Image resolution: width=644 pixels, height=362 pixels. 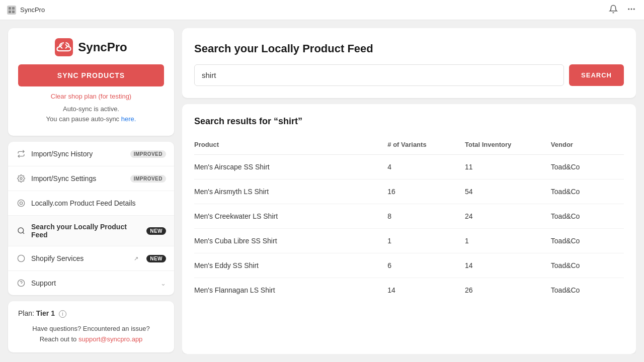 What do you see at coordinates (409, 241) in the screenshot?
I see `table-row: Men's Cuba Libre SS Shirt 1 1 Toad&Co` at bounding box center [409, 241].